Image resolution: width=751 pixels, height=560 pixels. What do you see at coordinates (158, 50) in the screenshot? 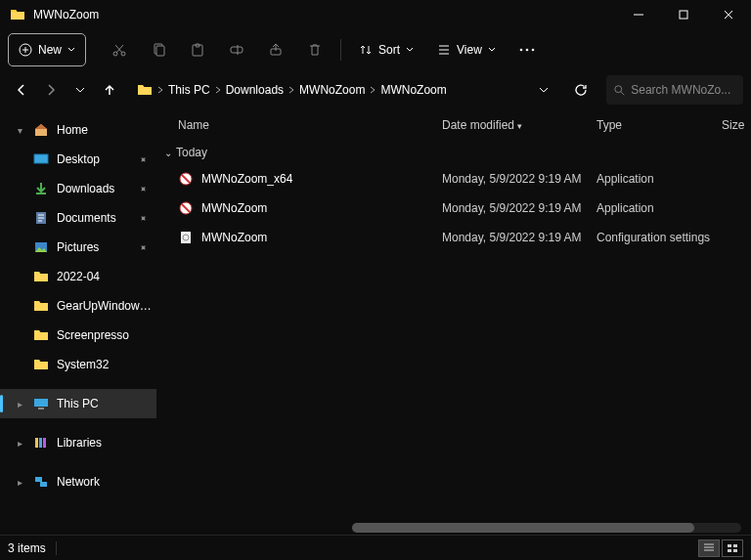
I see `copy-button` at bounding box center [158, 50].